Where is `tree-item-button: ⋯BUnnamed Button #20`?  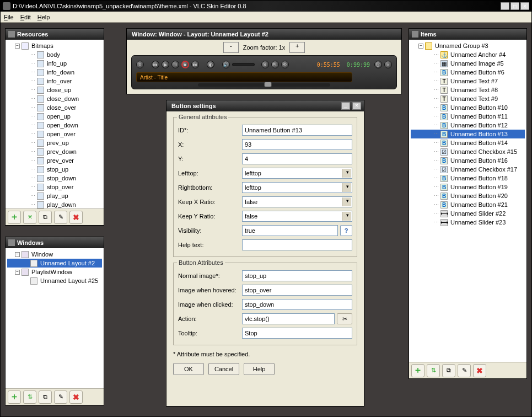
tree-item-button: ⋯BUnnamed Button #20 is located at coordinates (467, 196).